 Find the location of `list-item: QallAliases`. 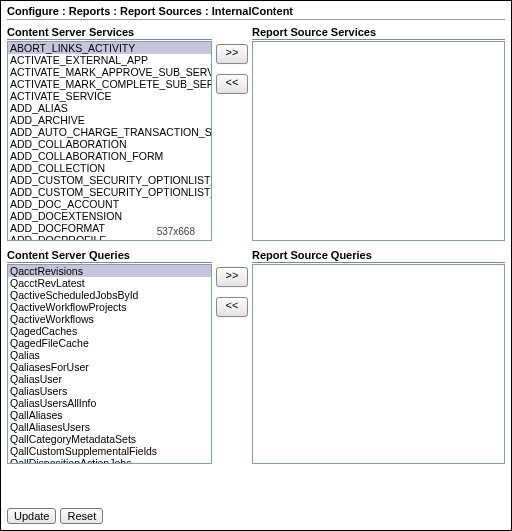

list-item: QallAliases is located at coordinates (110, 415).